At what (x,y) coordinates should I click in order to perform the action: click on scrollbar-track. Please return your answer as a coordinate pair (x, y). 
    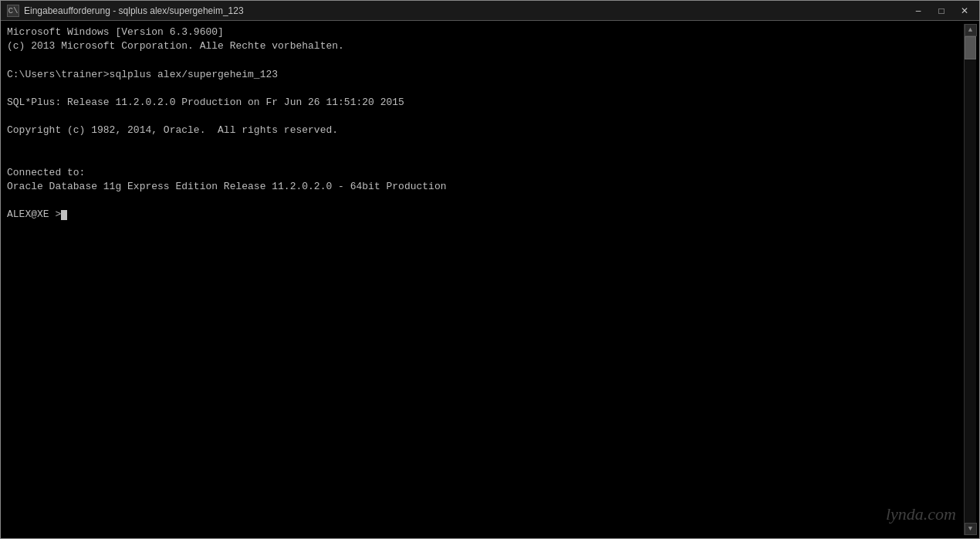
    Looking at the image, I should click on (971, 280).